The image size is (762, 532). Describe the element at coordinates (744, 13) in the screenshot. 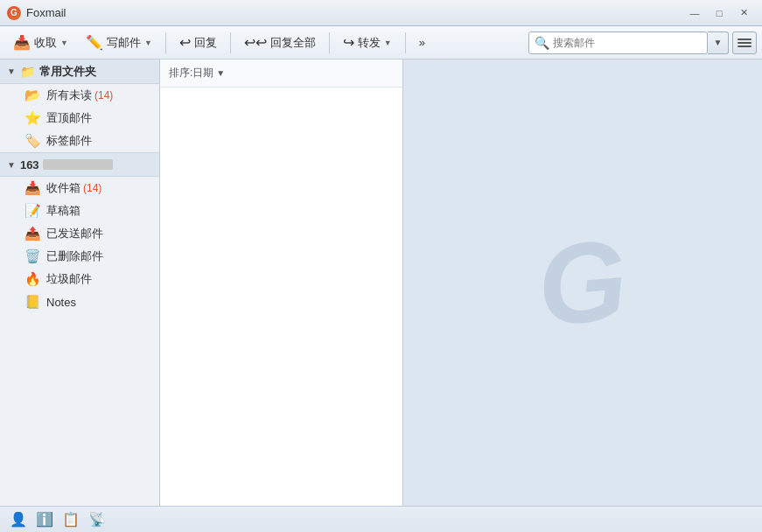

I see `close-button: ✕` at that location.